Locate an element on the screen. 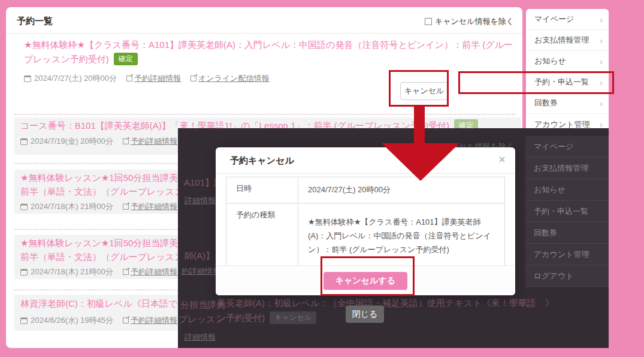  checkbox-label: キャンセル情報を除く is located at coordinates (474, 22).